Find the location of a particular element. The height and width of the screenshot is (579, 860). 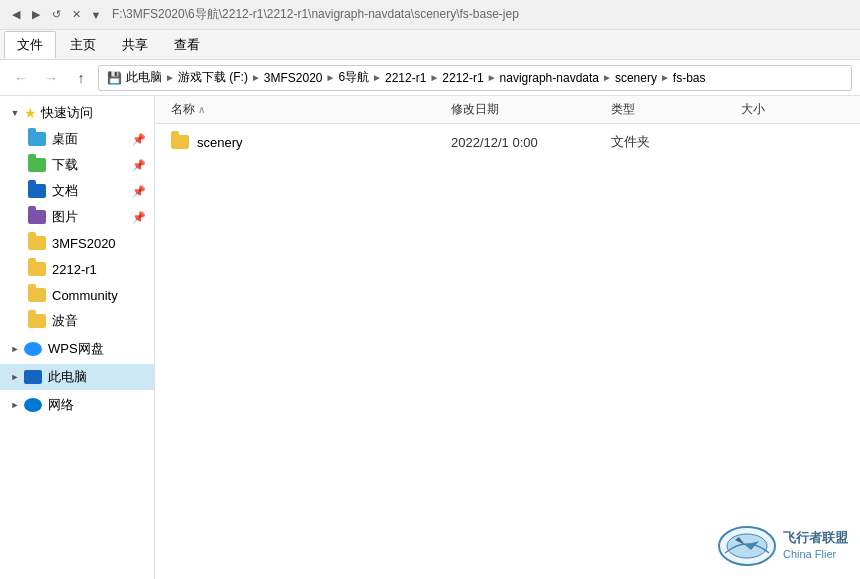

title-path: F:\3MFS2020\6导航\2212-r1\2212-r1\navigrap… is located at coordinates (316, 14).